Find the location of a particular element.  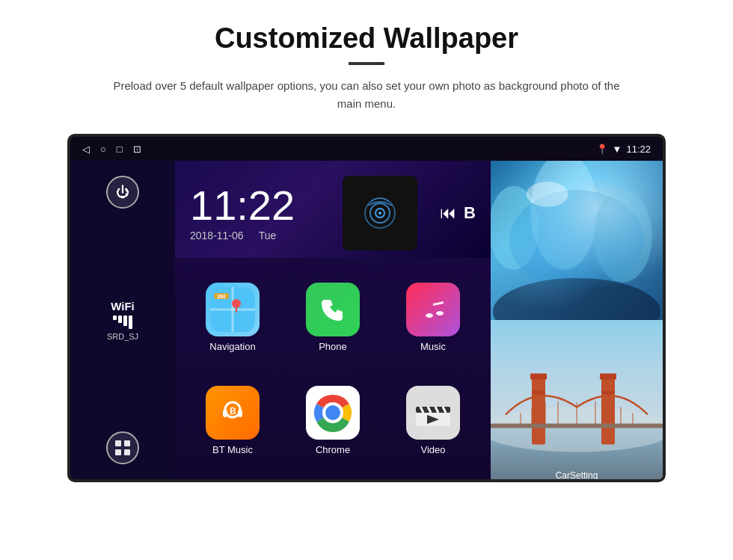

recents-icon: □ is located at coordinates (120, 150).